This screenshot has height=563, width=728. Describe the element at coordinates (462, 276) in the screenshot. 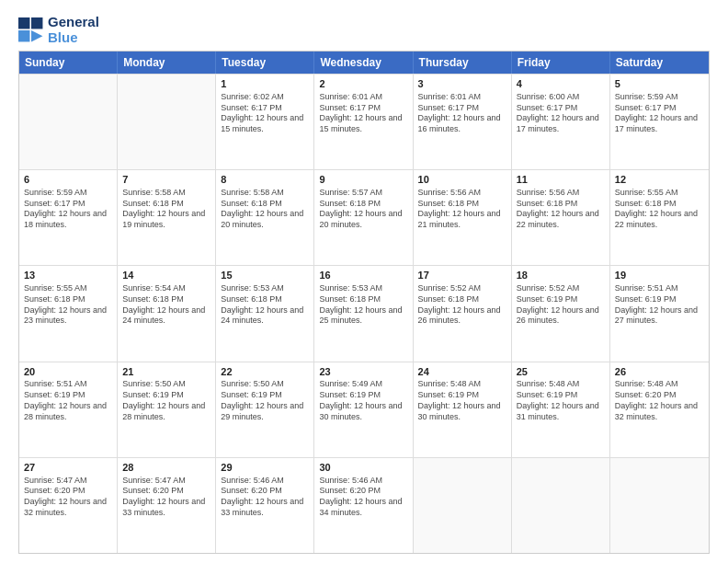

I see `day-number: 17` at that location.